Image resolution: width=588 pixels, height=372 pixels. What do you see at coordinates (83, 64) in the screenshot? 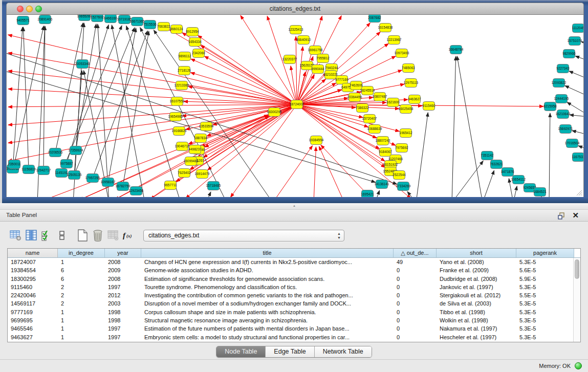
I see `network-node: 20053346` at bounding box center [83, 64].